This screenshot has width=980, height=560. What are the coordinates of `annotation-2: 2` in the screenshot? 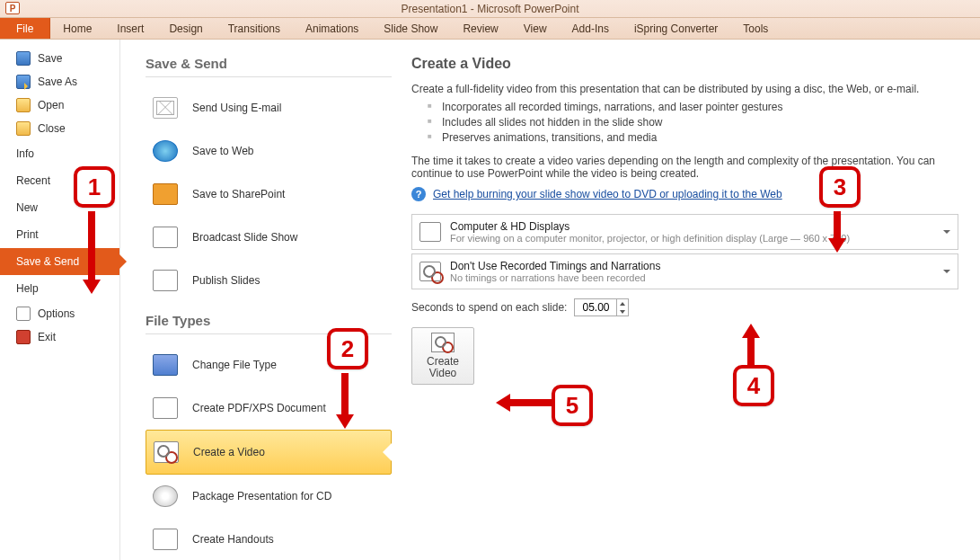 It's located at (348, 349).